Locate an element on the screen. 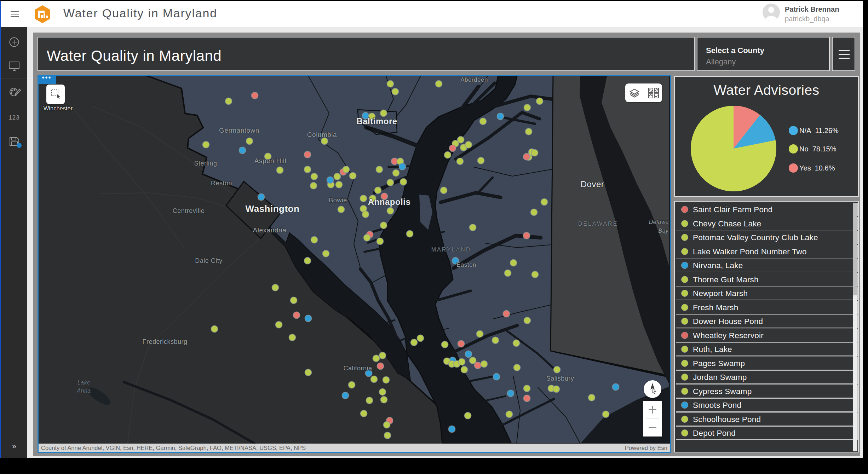 The height and width of the screenshot is (474, 868). svg-text: DELAWARE is located at coordinates (598, 224).